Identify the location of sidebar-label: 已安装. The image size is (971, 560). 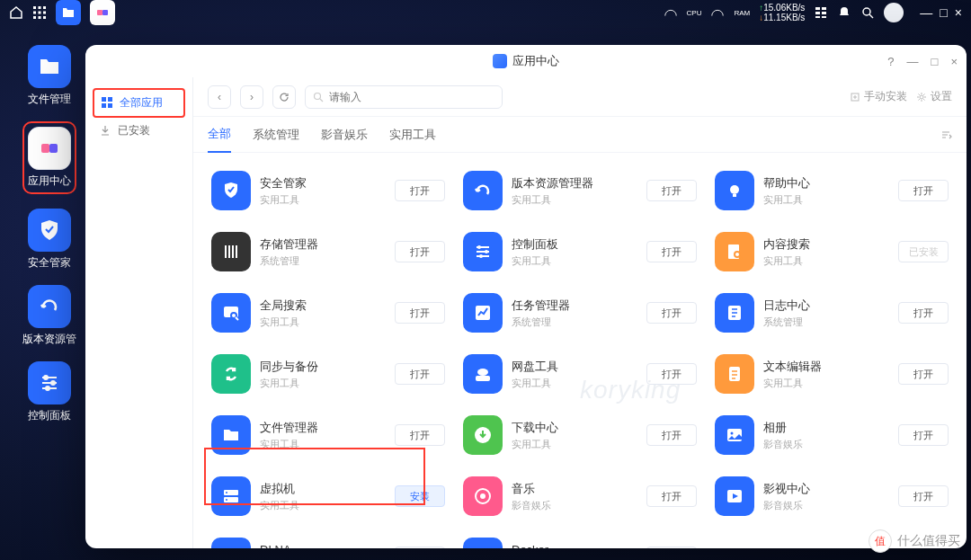
(134, 131).